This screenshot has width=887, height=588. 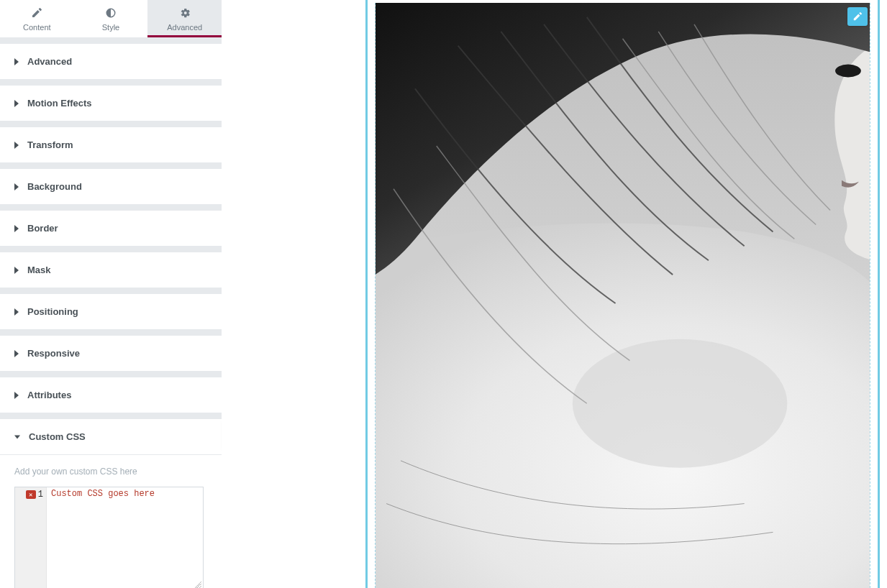 I want to click on section-advanced: Advanced, so click(x=111, y=62).